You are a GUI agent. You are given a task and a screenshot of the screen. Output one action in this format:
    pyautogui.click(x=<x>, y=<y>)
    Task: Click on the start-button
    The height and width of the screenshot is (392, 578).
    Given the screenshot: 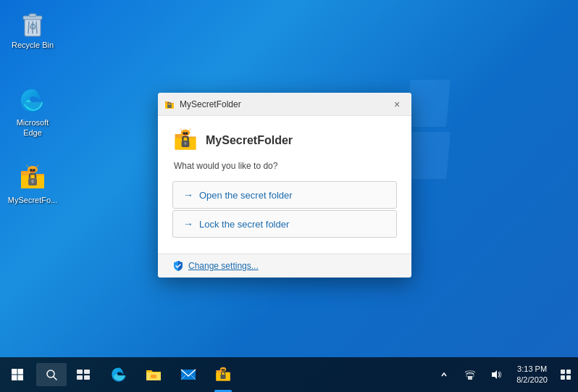 What is the action you would take?
    pyautogui.click(x=17, y=375)
    